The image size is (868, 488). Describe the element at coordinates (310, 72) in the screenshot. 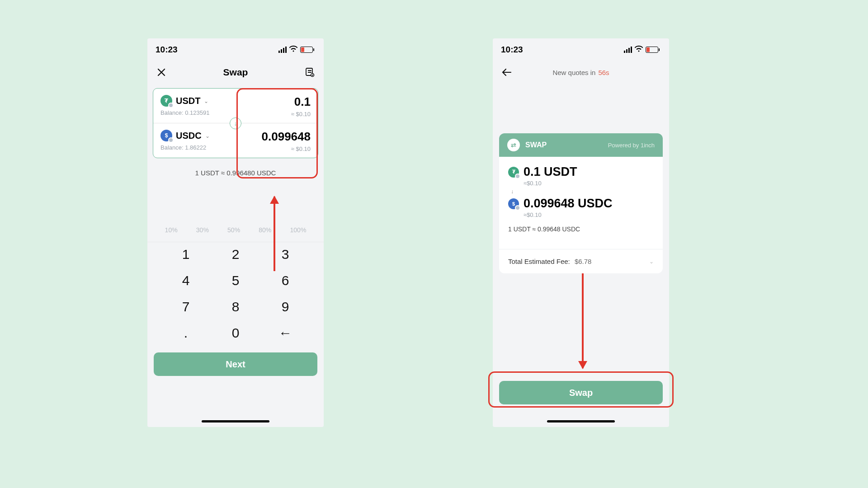

I see `settings-receipt-icon` at that location.